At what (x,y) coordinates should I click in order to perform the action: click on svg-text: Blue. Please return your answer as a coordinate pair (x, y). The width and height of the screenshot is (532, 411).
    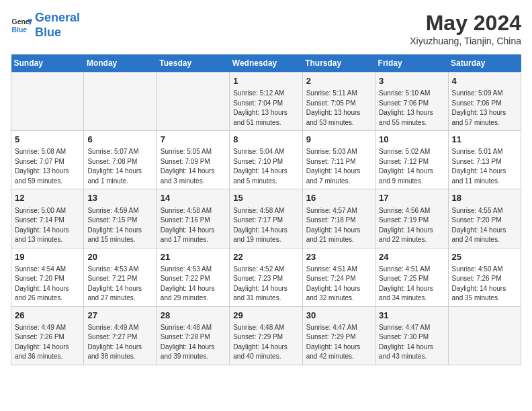
    Looking at the image, I should click on (20, 30).